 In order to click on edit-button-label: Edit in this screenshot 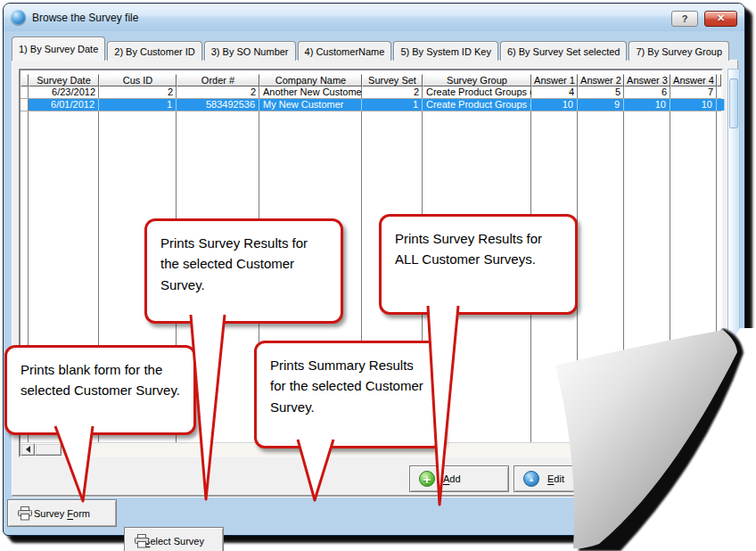, I will do `click(556, 479)`.